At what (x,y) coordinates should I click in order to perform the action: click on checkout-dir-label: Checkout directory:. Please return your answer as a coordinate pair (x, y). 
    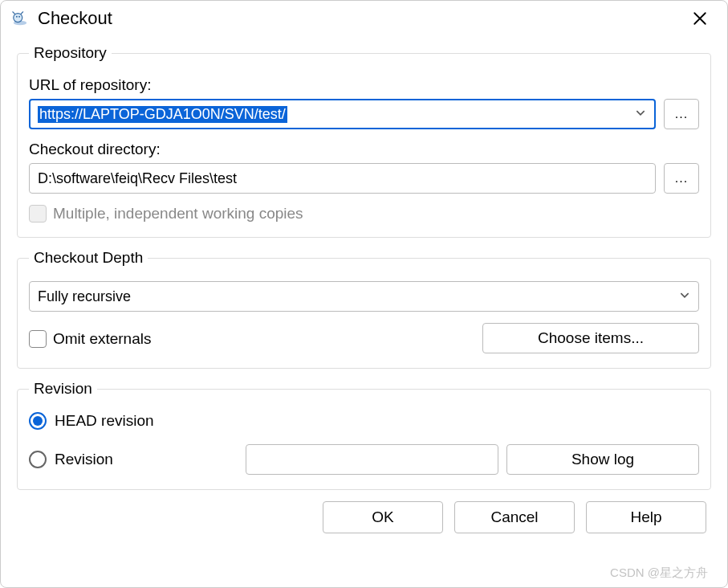
    Looking at the image, I should click on (364, 149).